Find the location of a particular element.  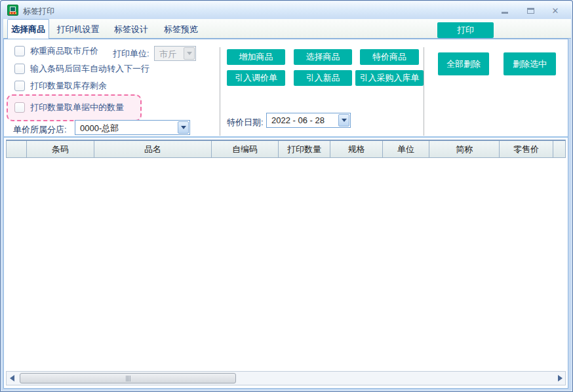

scroll-left-icon is located at coordinates (12, 378).